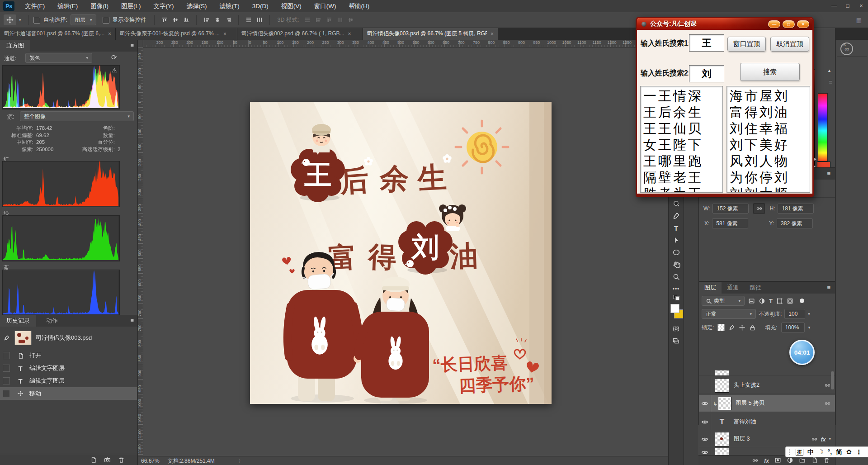 Image resolution: width=868 pixels, height=465 pixels. Describe the element at coordinates (790, 452) in the screenshot. I see `ime-drag-handle` at that location.